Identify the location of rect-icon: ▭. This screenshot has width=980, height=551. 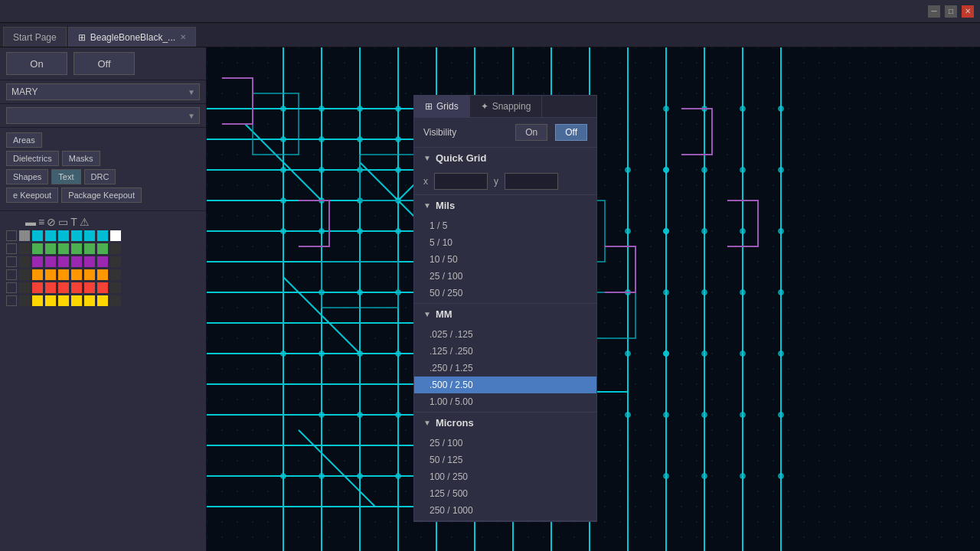
(63, 222).